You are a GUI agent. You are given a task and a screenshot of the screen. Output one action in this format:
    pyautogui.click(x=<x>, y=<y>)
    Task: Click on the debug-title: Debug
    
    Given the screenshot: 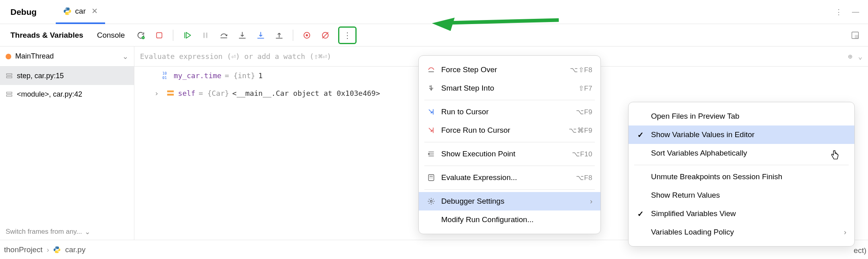 What is the action you would take?
    pyautogui.click(x=23, y=12)
    